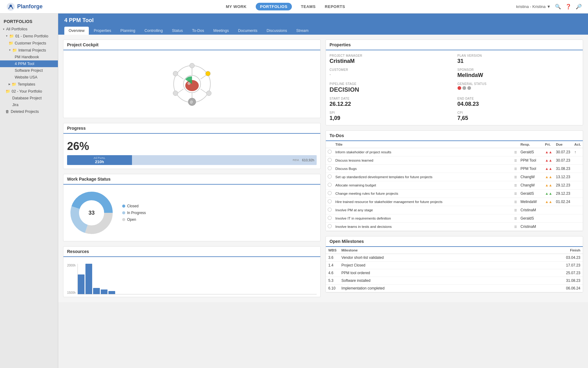 The image size is (588, 368). Describe the element at coordinates (516, 145) in the screenshot. I see `col-icon` at that location.